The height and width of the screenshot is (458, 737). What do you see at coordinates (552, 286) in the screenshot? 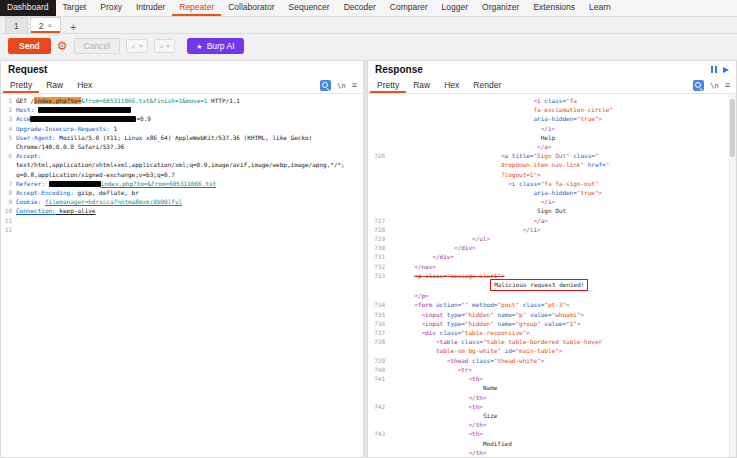
I see `code-line: Malicious request denied!` at bounding box center [552, 286].